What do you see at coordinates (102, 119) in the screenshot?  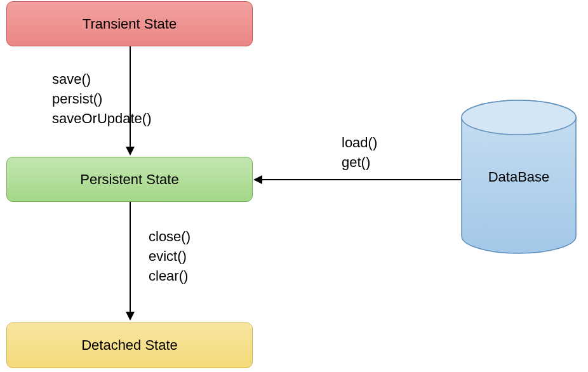 I see `label-saveorupdate: saveOrUpdate()` at bounding box center [102, 119].